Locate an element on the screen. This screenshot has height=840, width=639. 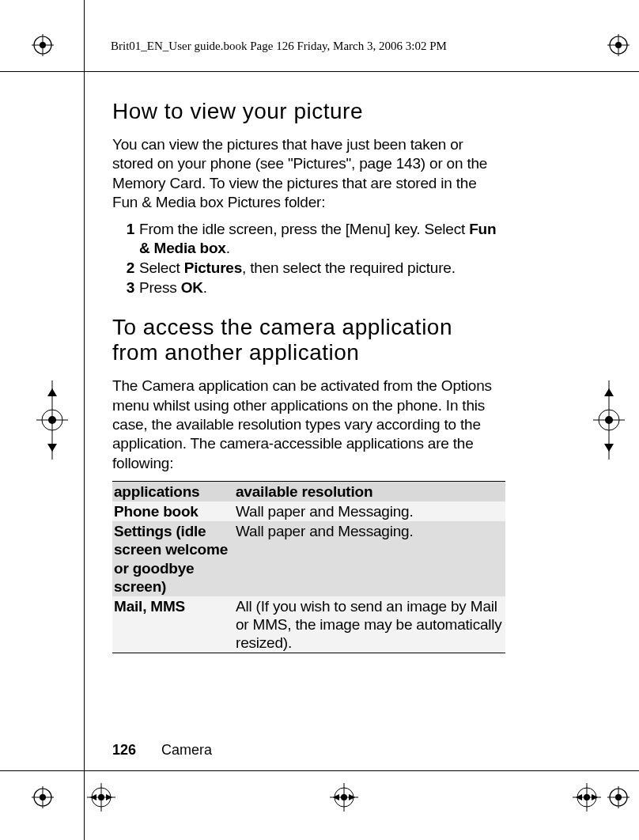
table-row: Settings (idle screen welcome or goodbye… is located at coordinates (308, 558).